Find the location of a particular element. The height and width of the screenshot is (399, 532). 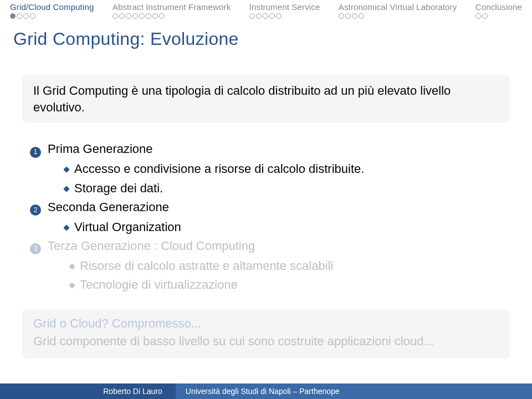

generation-label: Prima Generazione is located at coordinates (100, 149).